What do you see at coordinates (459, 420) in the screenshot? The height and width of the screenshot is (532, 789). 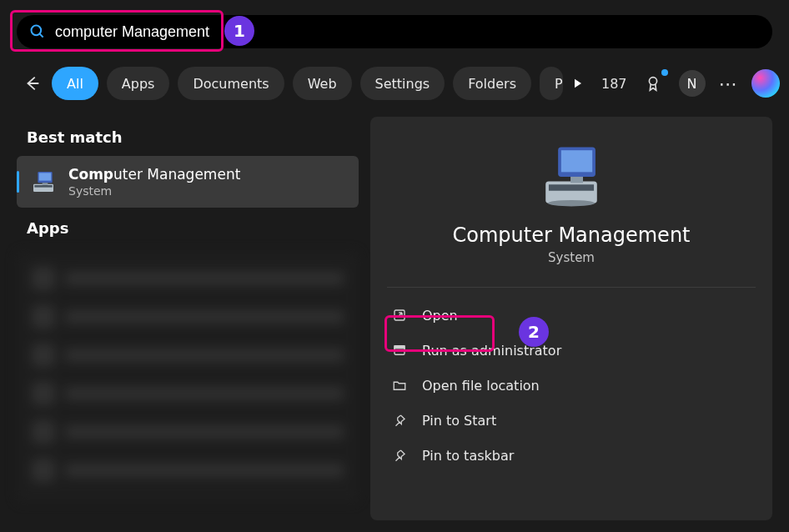 I see `action-label: Pin to Start` at bounding box center [459, 420].